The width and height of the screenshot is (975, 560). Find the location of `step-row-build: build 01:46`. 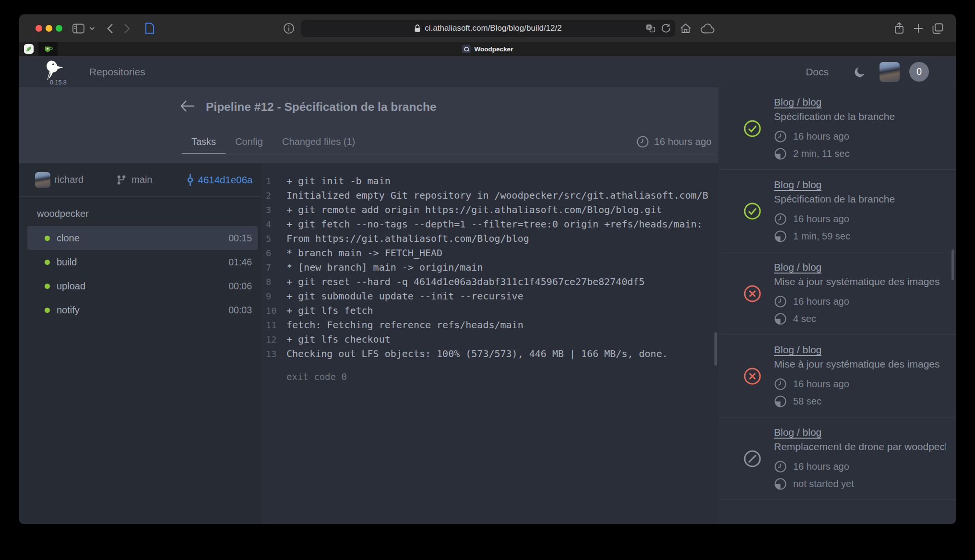

step-row-build: build 01:46 is located at coordinates (143, 262).